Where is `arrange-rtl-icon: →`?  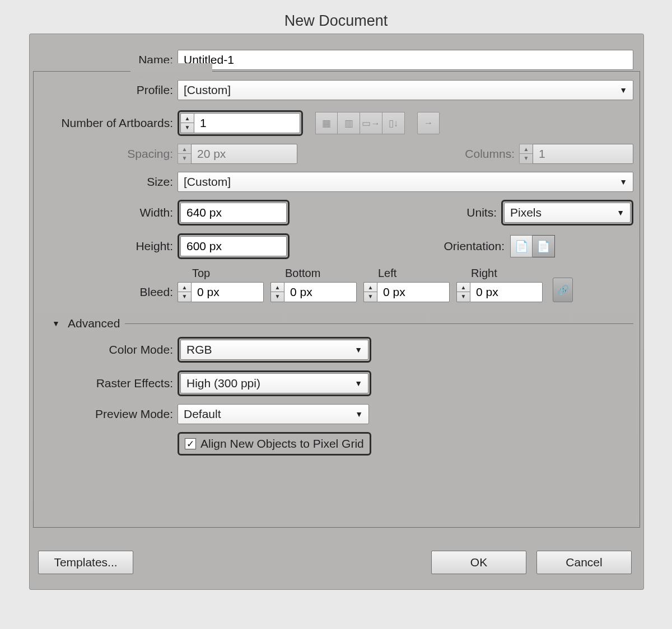
arrange-rtl-icon: → is located at coordinates (428, 123).